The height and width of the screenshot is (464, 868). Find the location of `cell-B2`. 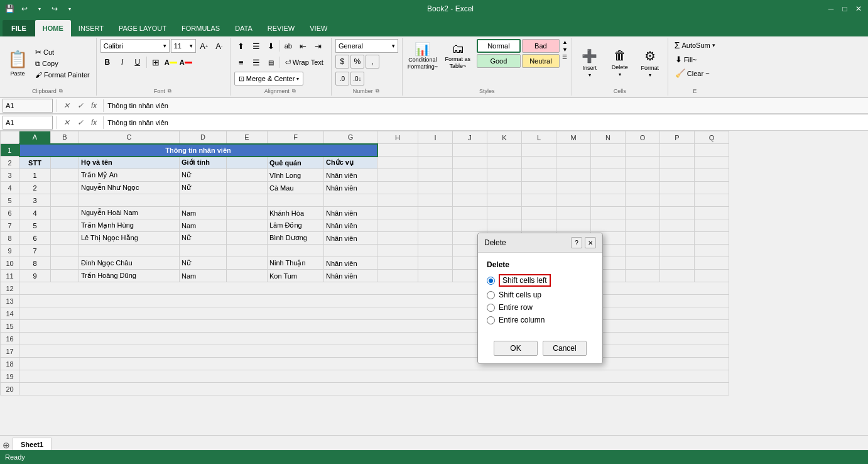

cell-B2 is located at coordinates (65, 163).